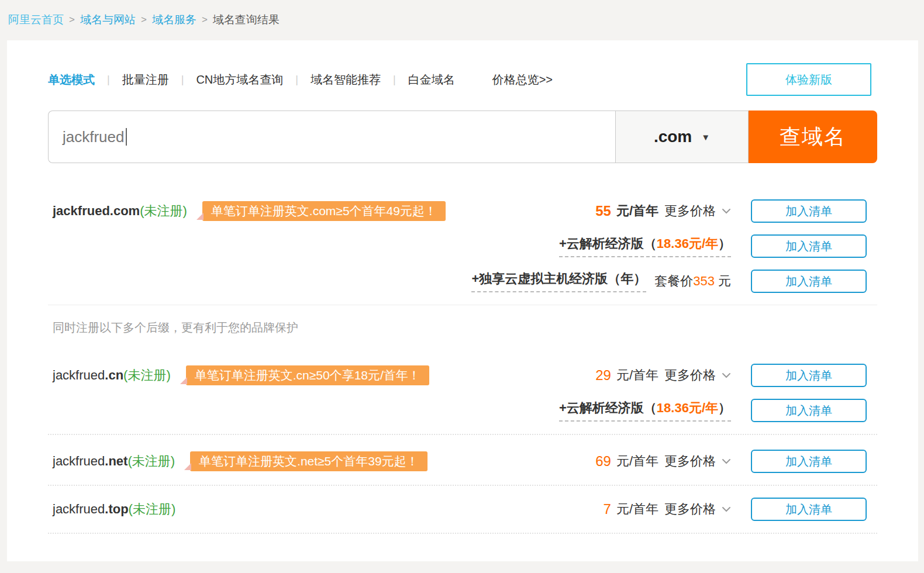  I want to click on promo-text: 单笔订单注册英文.net≥5个首年39元起！, so click(309, 461).